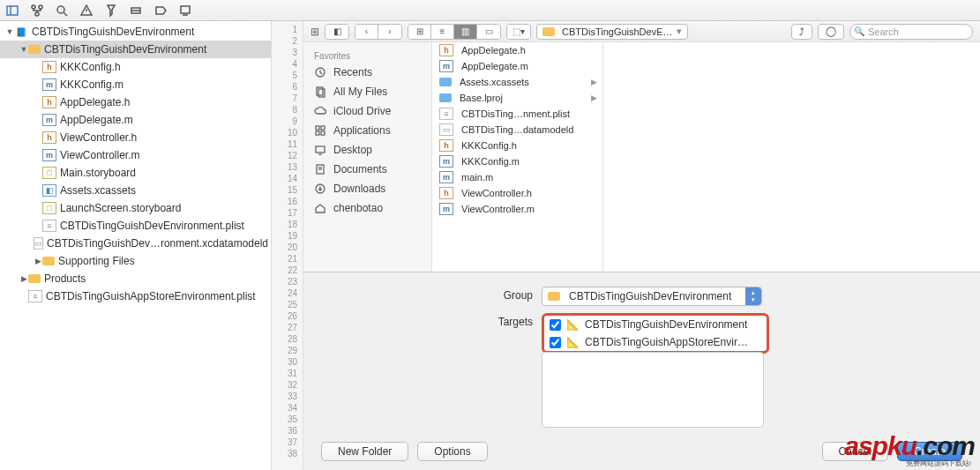 This screenshot has width=980, height=470. What do you see at coordinates (136, 102) in the screenshot?
I see `tree-row: hAppDelegate.h` at bounding box center [136, 102].